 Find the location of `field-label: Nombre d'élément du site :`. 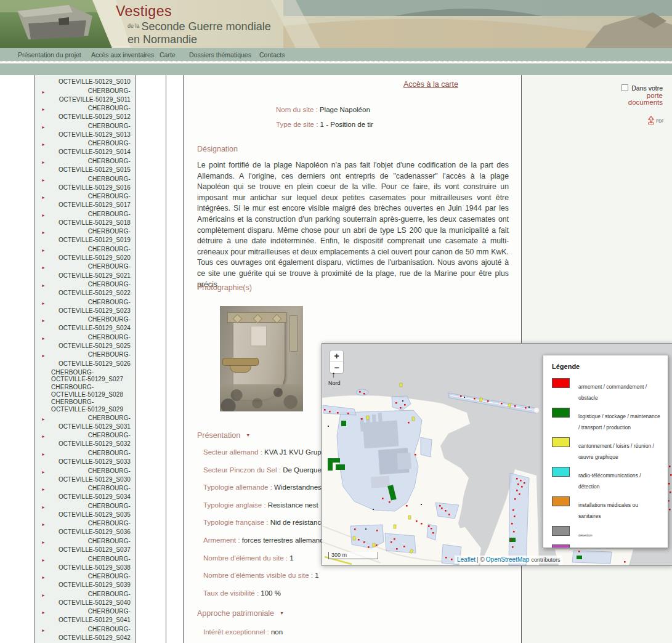

field-label: Nombre d'élément du site : is located at coordinates (246, 558).